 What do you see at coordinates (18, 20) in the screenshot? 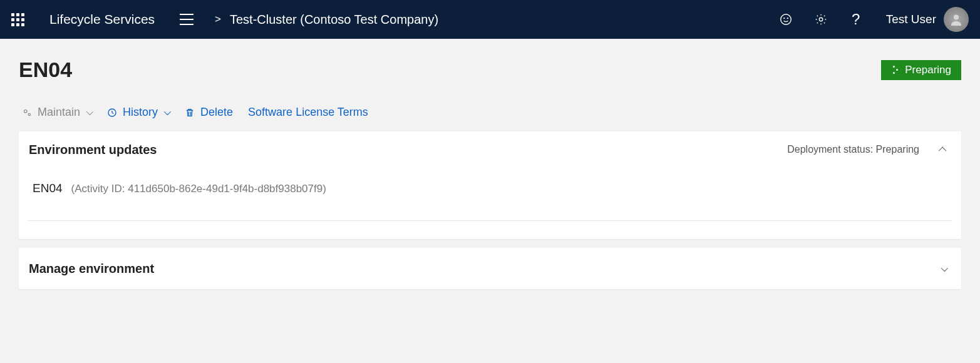
I see `app-launcher-icon` at bounding box center [18, 20].